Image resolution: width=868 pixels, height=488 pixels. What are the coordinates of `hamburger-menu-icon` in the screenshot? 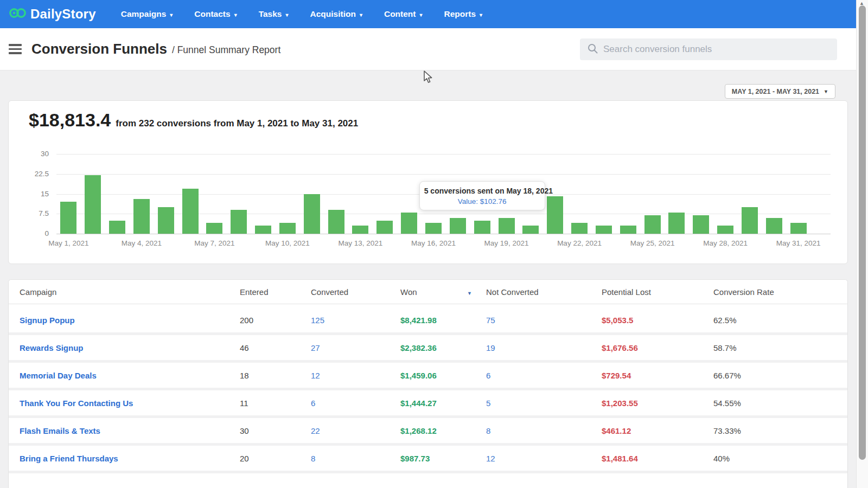 It's located at (15, 49).